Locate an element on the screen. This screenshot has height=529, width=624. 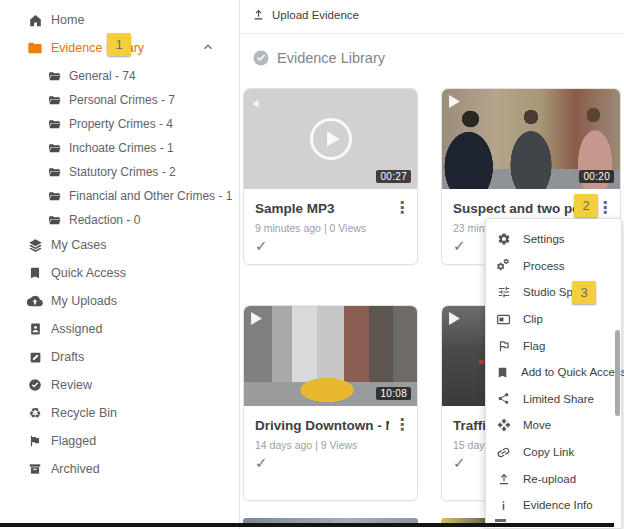
sidebar-item-label: Assigned is located at coordinates (76, 329).